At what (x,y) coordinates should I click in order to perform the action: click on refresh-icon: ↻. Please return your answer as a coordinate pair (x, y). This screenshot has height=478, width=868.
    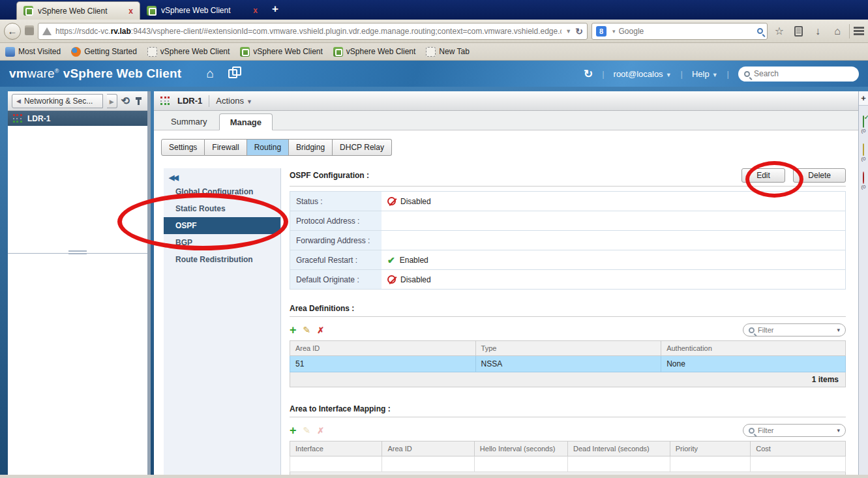
    Looking at the image, I should click on (588, 74).